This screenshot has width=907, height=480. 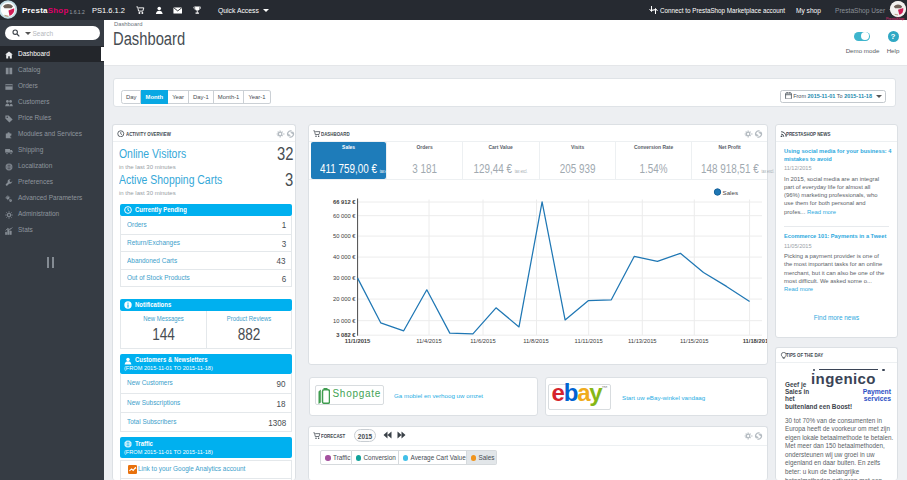 What do you see at coordinates (344, 202) in the screenshot?
I see `svg-text: 66 912 €` at bounding box center [344, 202].